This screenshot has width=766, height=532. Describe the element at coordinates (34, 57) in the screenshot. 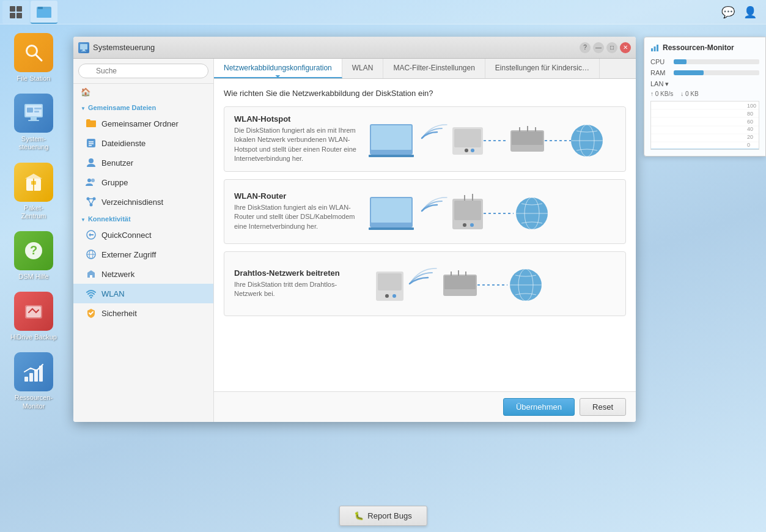

I see `desktop-icon-filestation: File Station` at that location.